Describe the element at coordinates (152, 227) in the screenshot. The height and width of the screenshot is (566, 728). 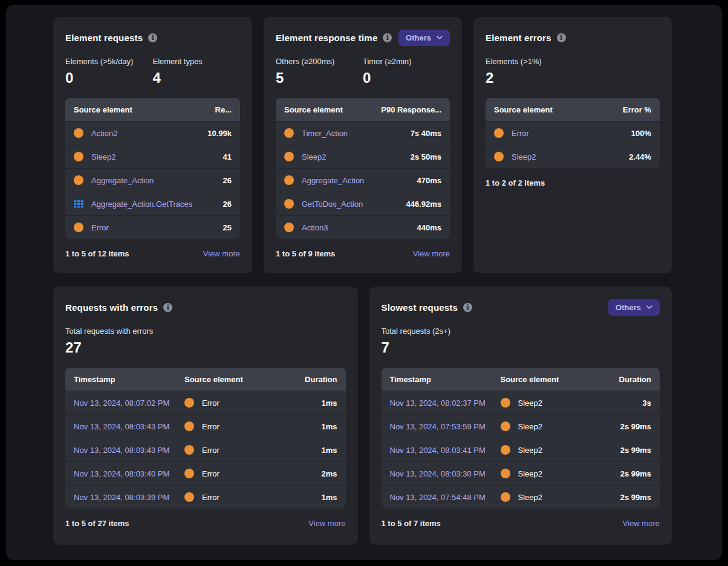
I see `table-row: Error 25` at that location.